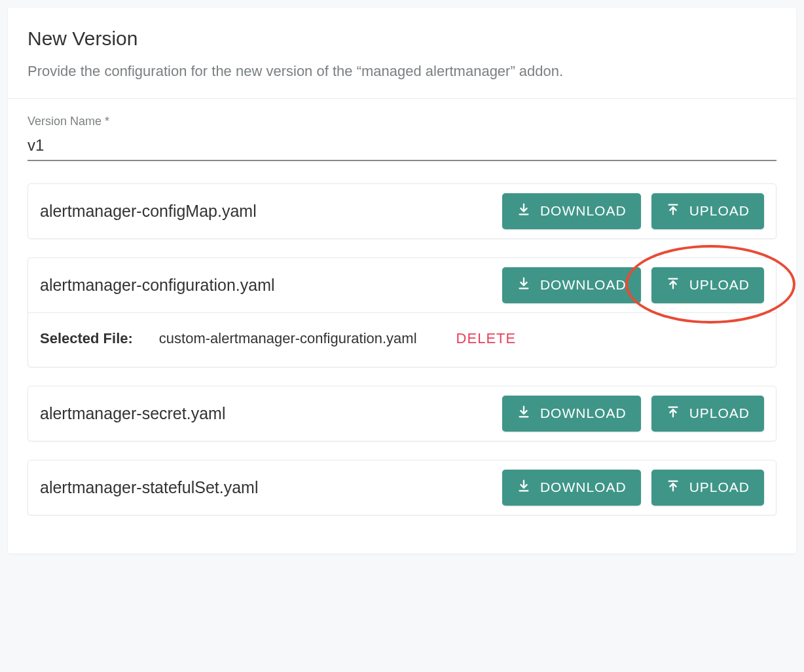  Describe the element at coordinates (148, 211) in the screenshot. I see `file-name: alertmanager-configMap.yaml` at that location.